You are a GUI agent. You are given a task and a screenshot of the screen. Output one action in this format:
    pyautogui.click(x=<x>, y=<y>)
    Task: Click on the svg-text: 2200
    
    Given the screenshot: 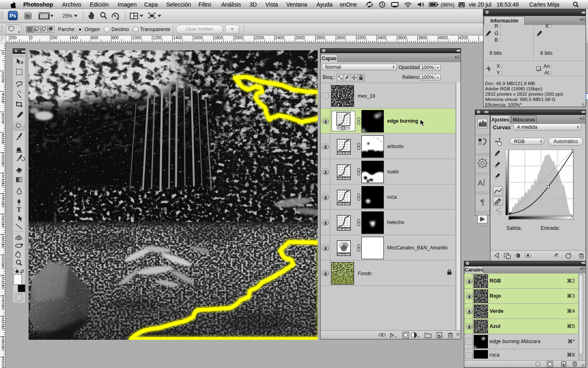 What is the action you would take?
    pyautogui.click(x=260, y=38)
    